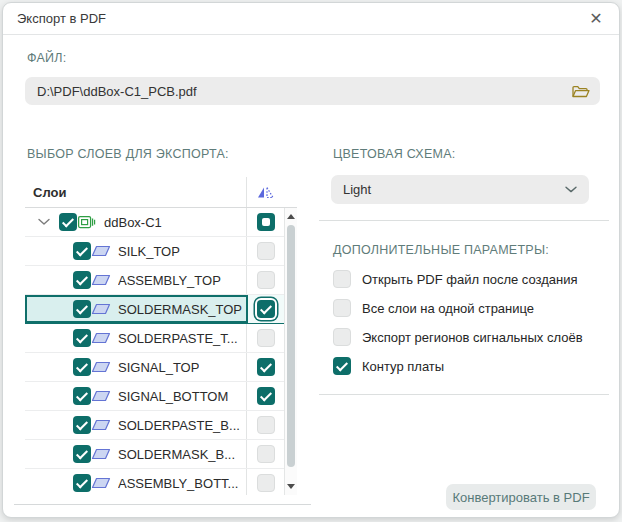 The image size is (622, 522). I want to click on color-scheme-select: Light, so click(460, 190).